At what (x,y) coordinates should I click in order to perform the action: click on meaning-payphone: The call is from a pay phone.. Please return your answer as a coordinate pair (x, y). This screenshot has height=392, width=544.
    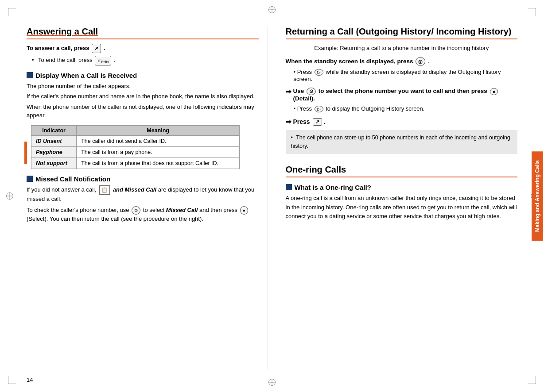
    Looking at the image, I should click on (158, 152).